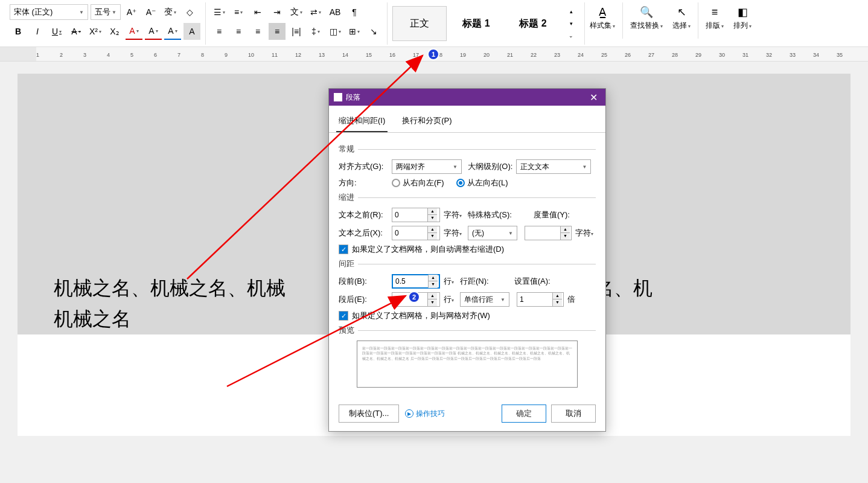  What do you see at coordinates (76, 31) in the screenshot?
I see `strikethrough-button: A▾` at bounding box center [76, 31].